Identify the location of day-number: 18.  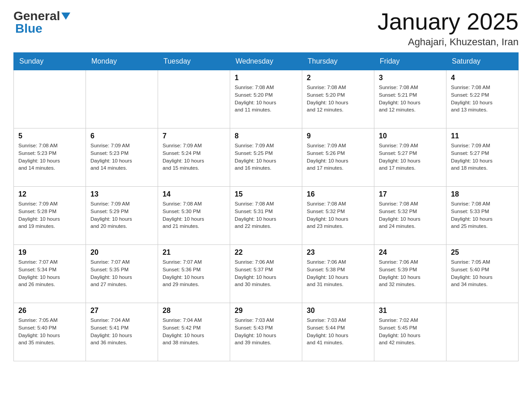
(482, 194).